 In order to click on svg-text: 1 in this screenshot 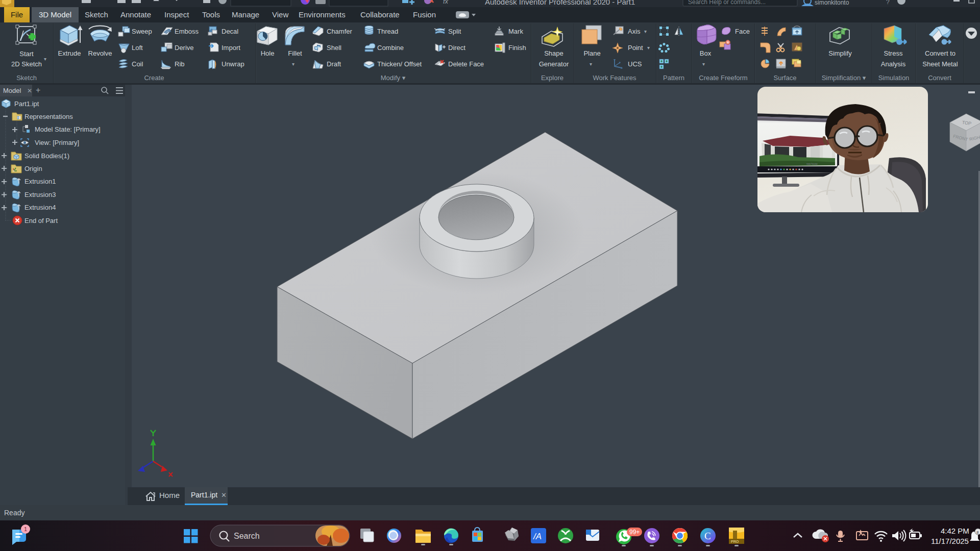, I will do `click(26, 529)`.